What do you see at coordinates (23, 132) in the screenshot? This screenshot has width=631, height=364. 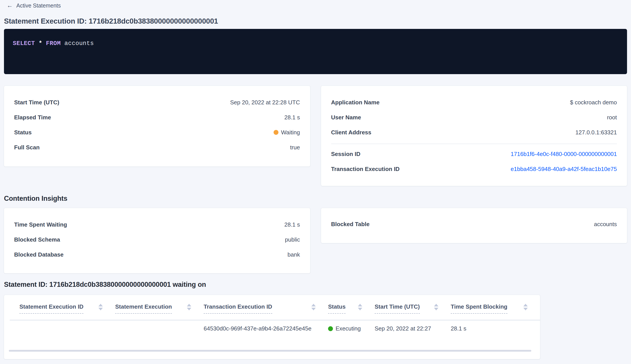 I see `status-label: Status` at bounding box center [23, 132].